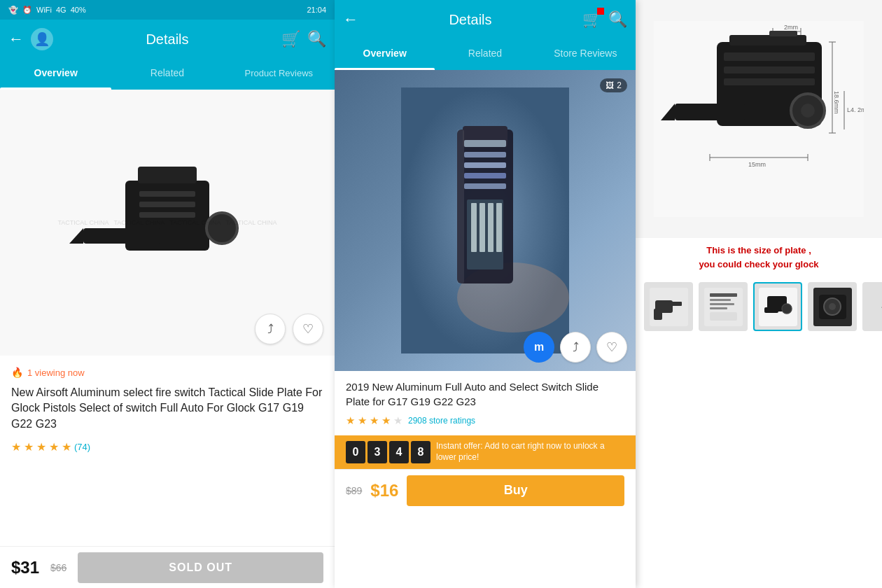 This screenshot has width=882, height=588. I want to click on svg-text: 15mm, so click(757, 164).